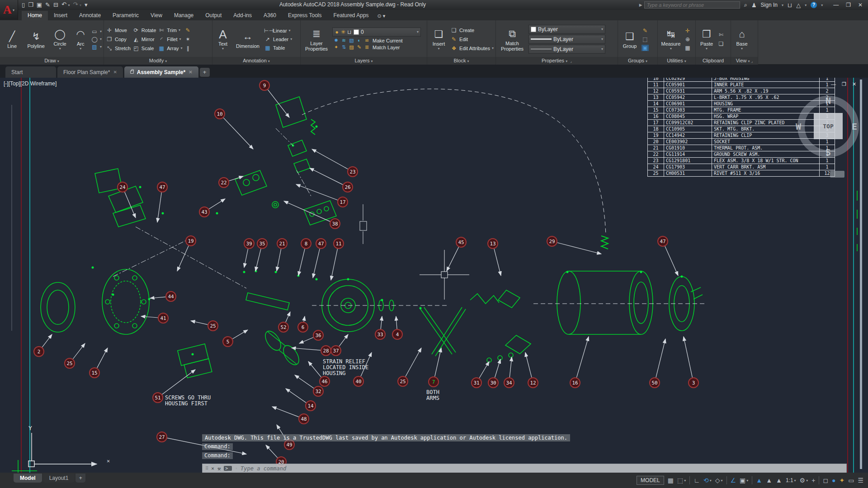 The height and width of the screenshot is (488, 868). What do you see at coordinates (35, 15) in the screenshot?
I see `ribbon-tab-home: Home` at bounding box center [35, 15].